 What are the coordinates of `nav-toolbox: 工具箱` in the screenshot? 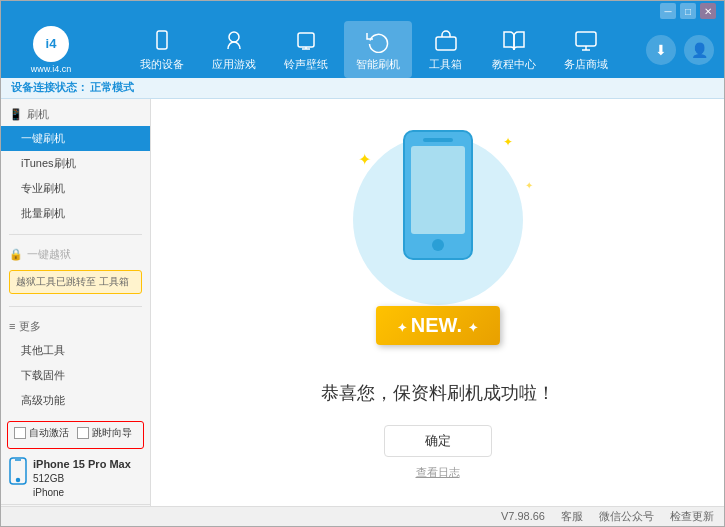 It's located at (446, 50).